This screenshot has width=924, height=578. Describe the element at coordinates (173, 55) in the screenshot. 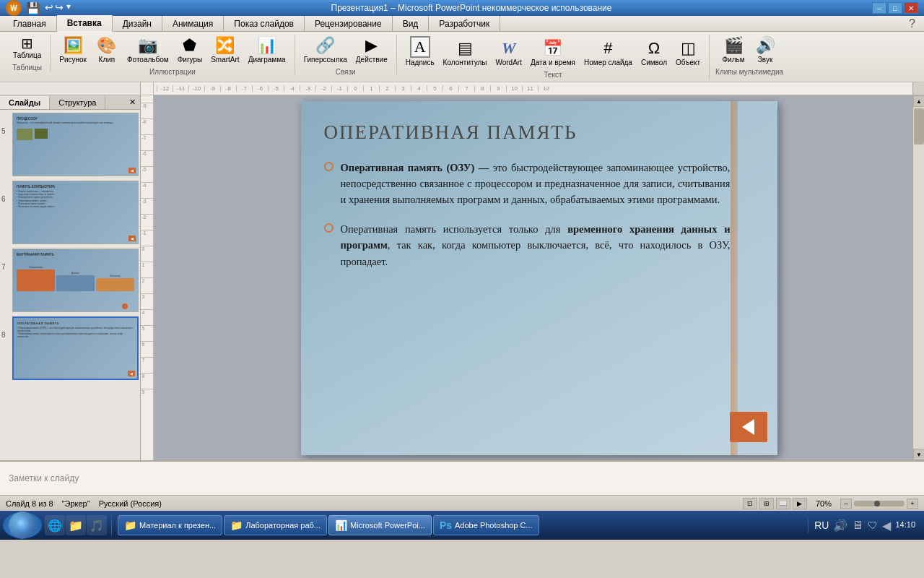

I see `ribbon-group-illustrations: 🖼️ Рисунок 🎨 Клип 📷 Фотоальбом ⬟ Фигуры …` at that location.